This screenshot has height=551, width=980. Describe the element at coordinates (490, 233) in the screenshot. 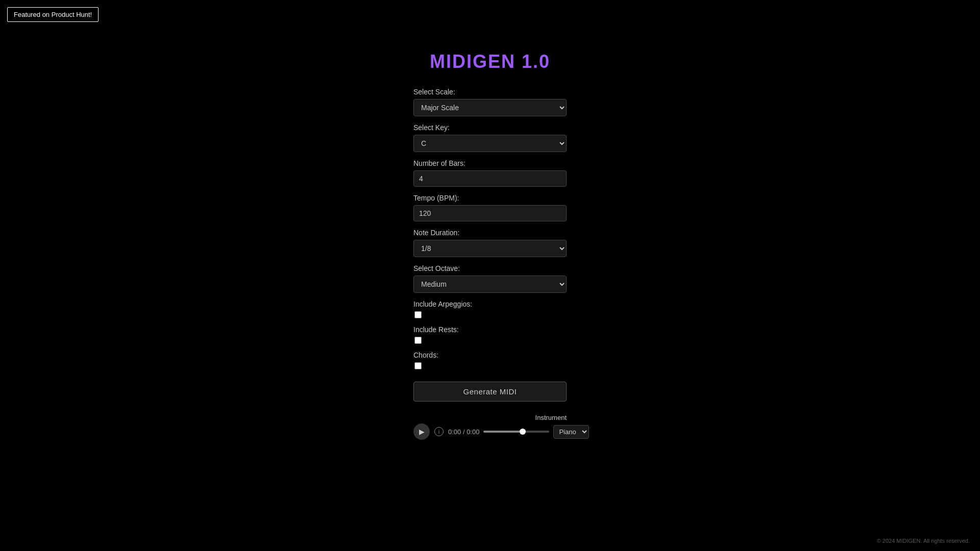

I see `note-duration-label: Note Duration:` at that location.